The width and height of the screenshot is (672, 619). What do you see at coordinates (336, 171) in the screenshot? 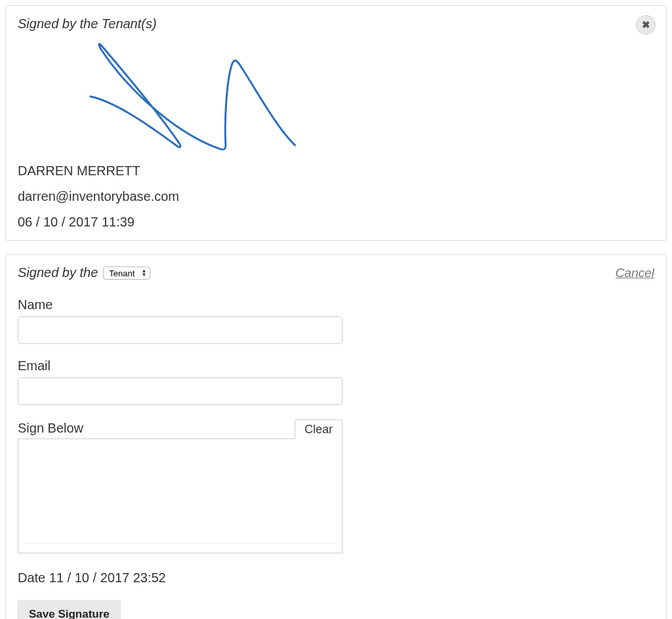
I see `signer-name: DARREN MERRETT` at bounding box center [336, 171].